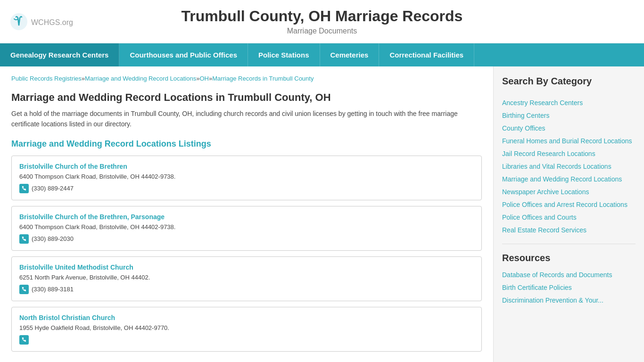 Image resolution: width=644 pixels, height=362 pixels. What do you see at coordinates (247, 166) in the screenshot?
I see `location-name: Bristolville Church of the Brethren` at bounding box center [247, 166].